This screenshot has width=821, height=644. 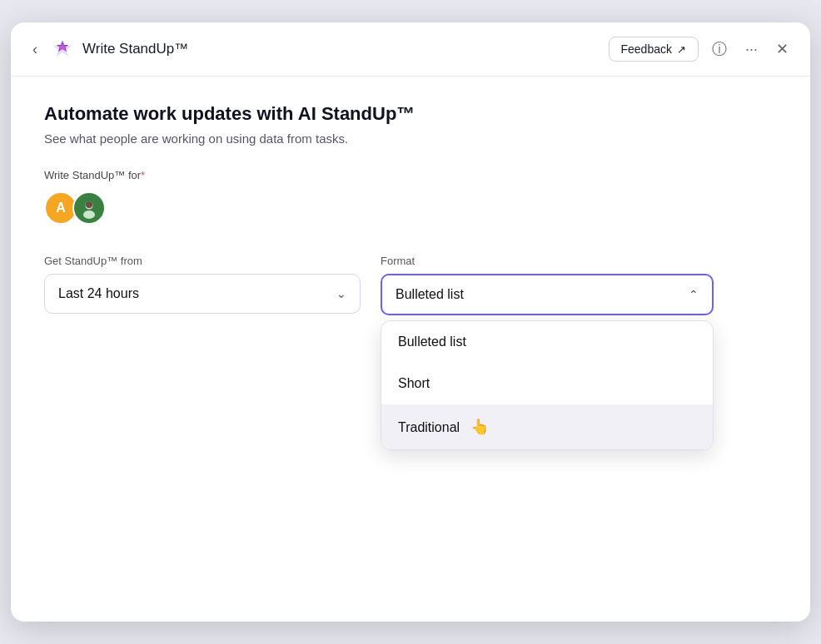 I want to click on modal-header: ‹ Write StandUp™ Feedback ↗ ⓘ ··· ✕, so click(x=410, y=50).